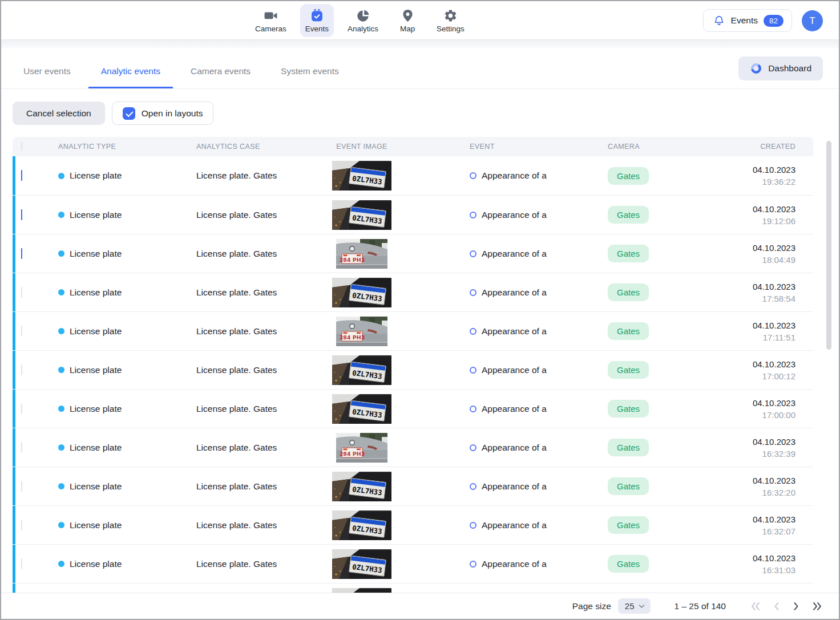 The height and width of the screenshot is (620, 840). I want to click on select-all-checkbox, so click(22, 147).